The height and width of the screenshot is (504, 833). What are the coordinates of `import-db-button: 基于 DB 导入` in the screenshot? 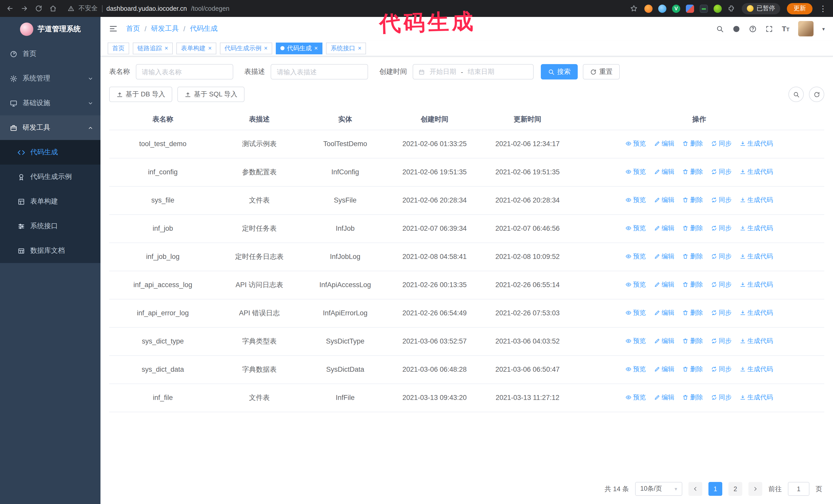 It's located at (141, 94).